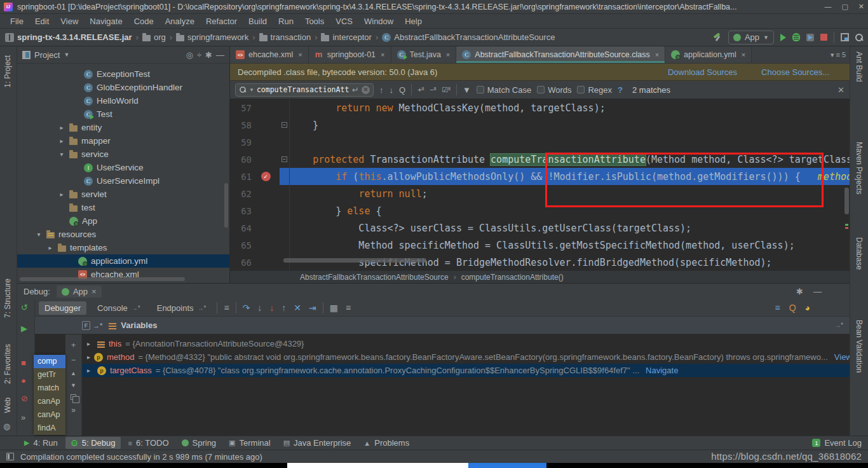 The height and width of the screenshot is (468, 868). I want to click on words-checkbox: Words, so click(554, 90).